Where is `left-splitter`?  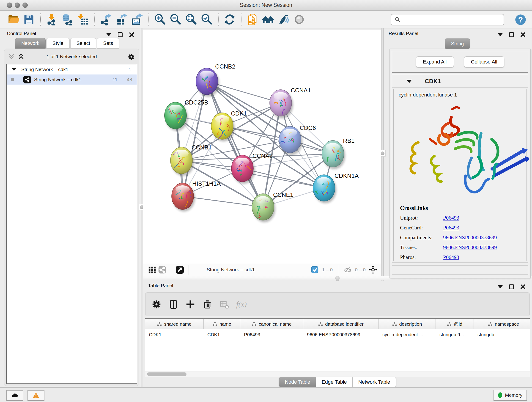 left-splitter is located at coordinates (142, 208).